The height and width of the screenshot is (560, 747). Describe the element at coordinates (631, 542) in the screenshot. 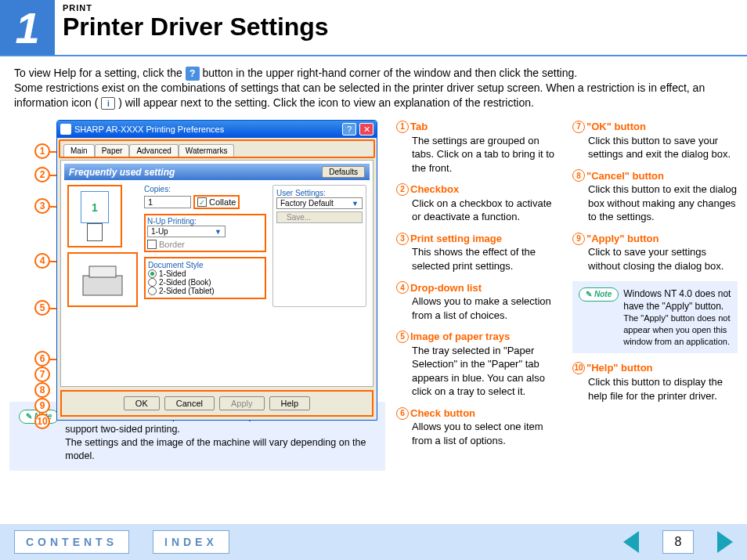

I see `prev-page-button` at that location.